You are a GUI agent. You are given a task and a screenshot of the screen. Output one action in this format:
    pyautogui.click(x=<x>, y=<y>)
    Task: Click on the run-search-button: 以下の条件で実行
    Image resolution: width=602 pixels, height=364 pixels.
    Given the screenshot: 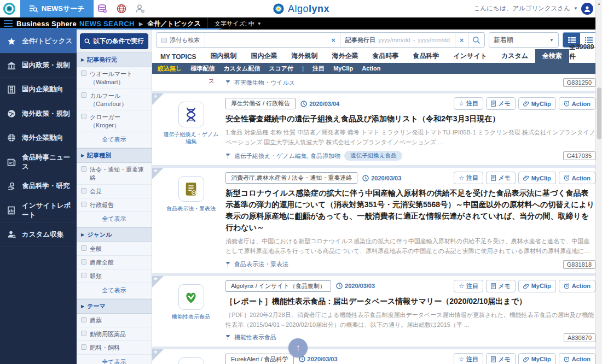 What is the action you would take?
    pyautogui.click(x=114, y=42)
    